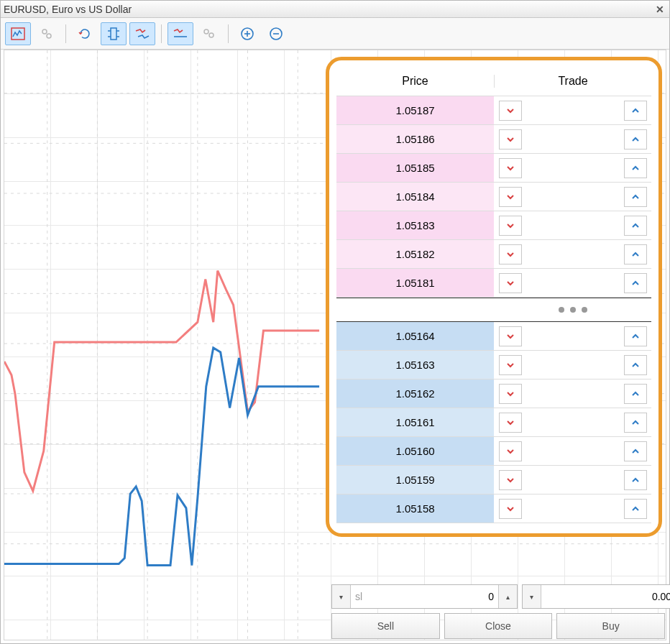  Describe the element at coordinates (494, 226) in the screenshot. I see `dom-row: 1.05183` at that location.